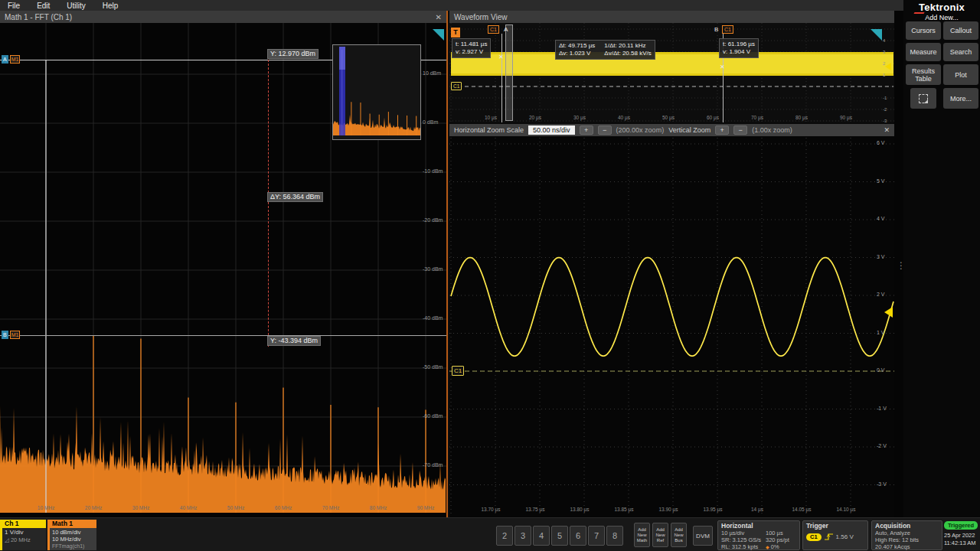 The width and height of the screenshot is (980, 551). I want to click on channel1-badge: Ch 1 1 V/div ◿ 20 MHz, so click(23, 535).